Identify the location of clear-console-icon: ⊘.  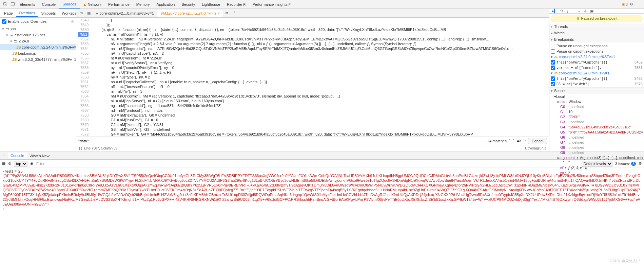
(9, 164).